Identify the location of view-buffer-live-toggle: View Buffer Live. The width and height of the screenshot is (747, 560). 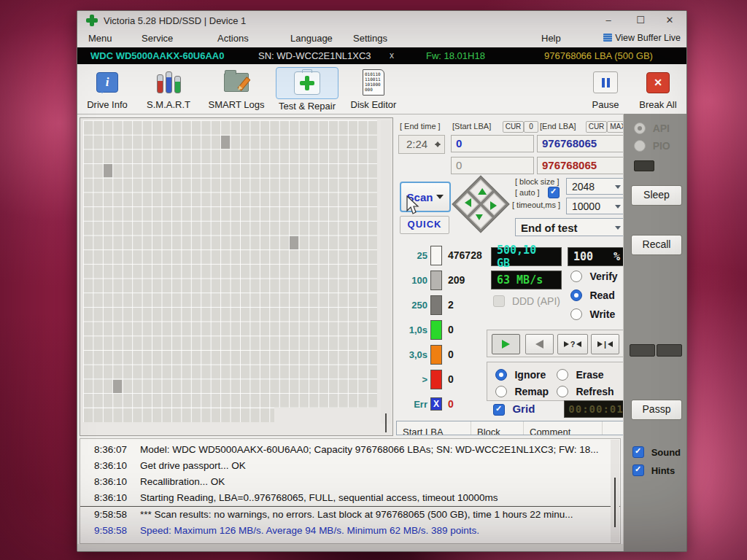
(642, 38).